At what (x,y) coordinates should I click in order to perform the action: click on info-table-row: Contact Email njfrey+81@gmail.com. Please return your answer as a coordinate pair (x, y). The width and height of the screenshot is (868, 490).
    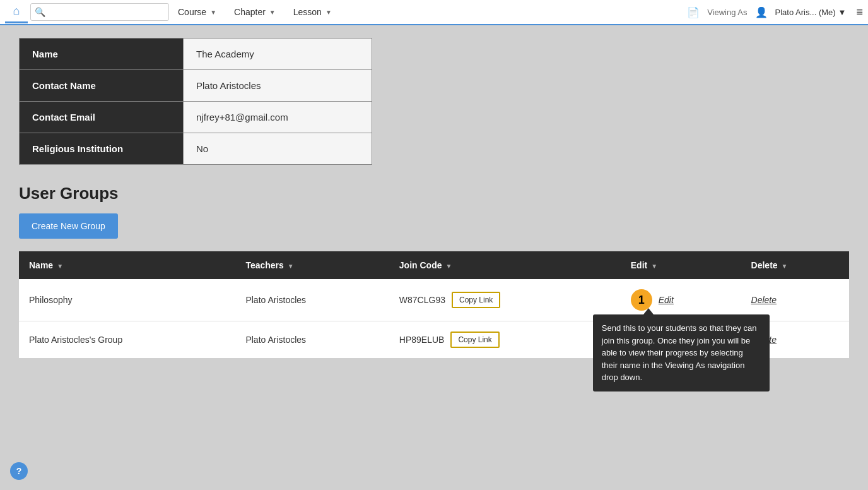
    Looking at the image, I should click on (196, 117).